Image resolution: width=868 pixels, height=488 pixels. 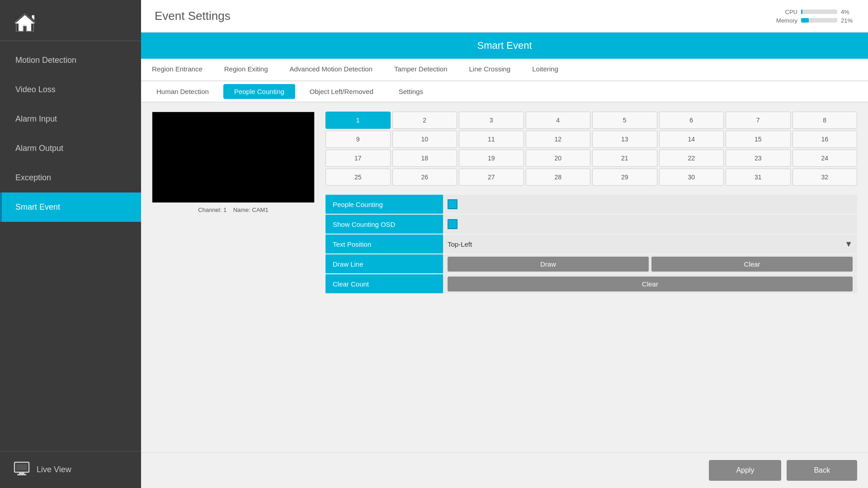 I want to click on text-position-value: Top-Left, so click(x=460, y=244).